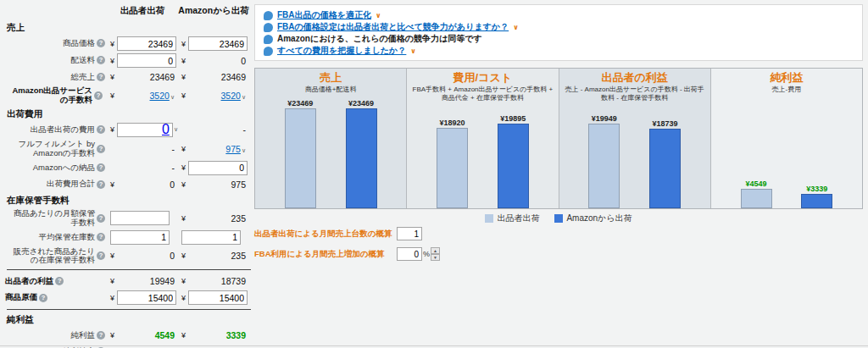 The width and height of the screenshot is (868, 348). I want to click on section-shipping: 出荷費用, so click(129, 114).